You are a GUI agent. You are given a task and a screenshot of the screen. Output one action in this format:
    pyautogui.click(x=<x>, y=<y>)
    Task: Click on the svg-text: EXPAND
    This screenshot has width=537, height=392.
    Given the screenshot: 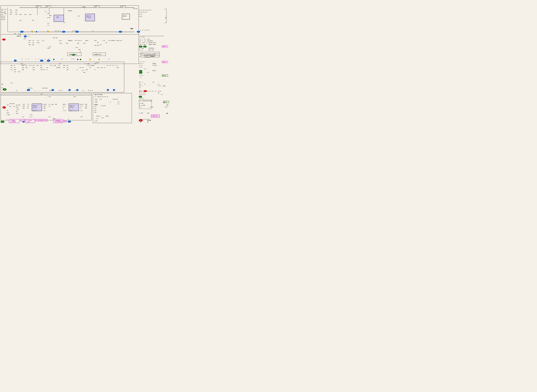 What is the action you would take?
    pyautogui.click(x=164, y=76)
    